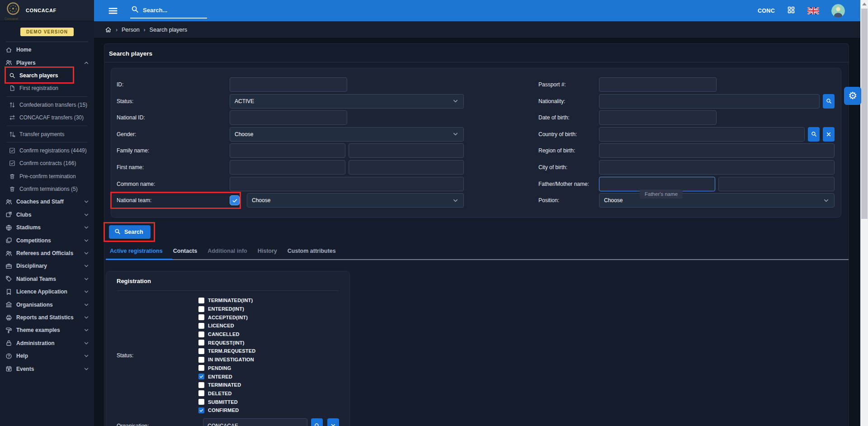 The image size is (868, 426). I want to click on apps-grid-icon, so click(791, 11).